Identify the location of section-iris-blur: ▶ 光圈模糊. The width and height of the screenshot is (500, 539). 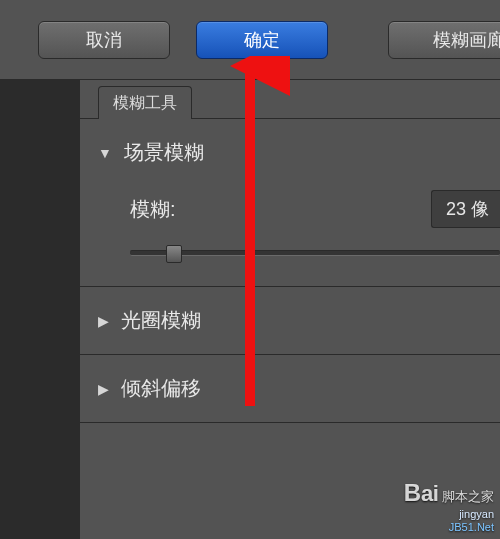
(290, 321).